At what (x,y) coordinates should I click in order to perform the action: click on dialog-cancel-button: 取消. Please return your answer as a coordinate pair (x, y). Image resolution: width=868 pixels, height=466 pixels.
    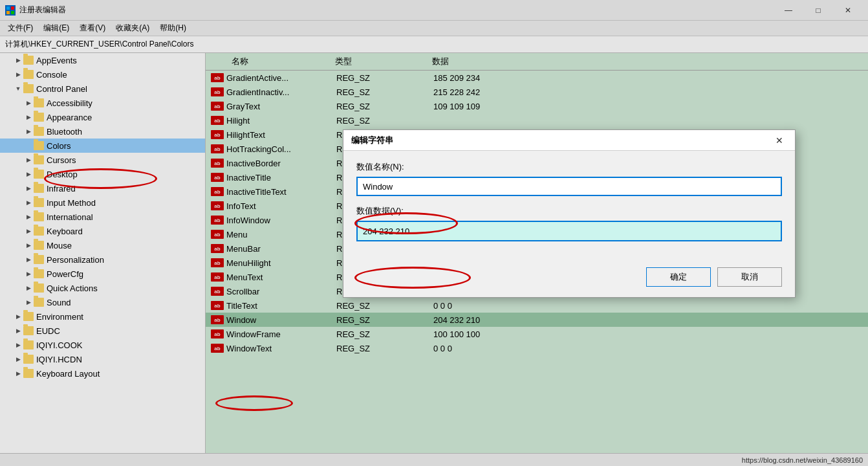
    Looking at the image, I should click on (750, 277).